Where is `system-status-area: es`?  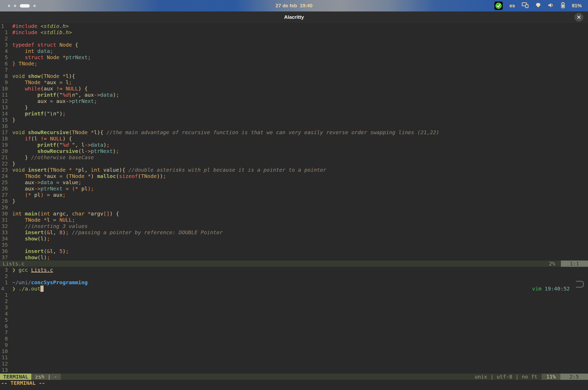 system-status-area: es is located at coordinates (541, 6).